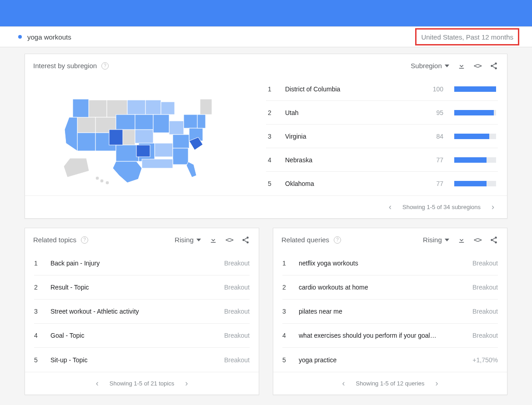 This screenshot has height=405, width=532. Describe the element at coordinates (382, 184) in the screenshot. I see `subregion-row: 5 Oklahoma 77` at that location.